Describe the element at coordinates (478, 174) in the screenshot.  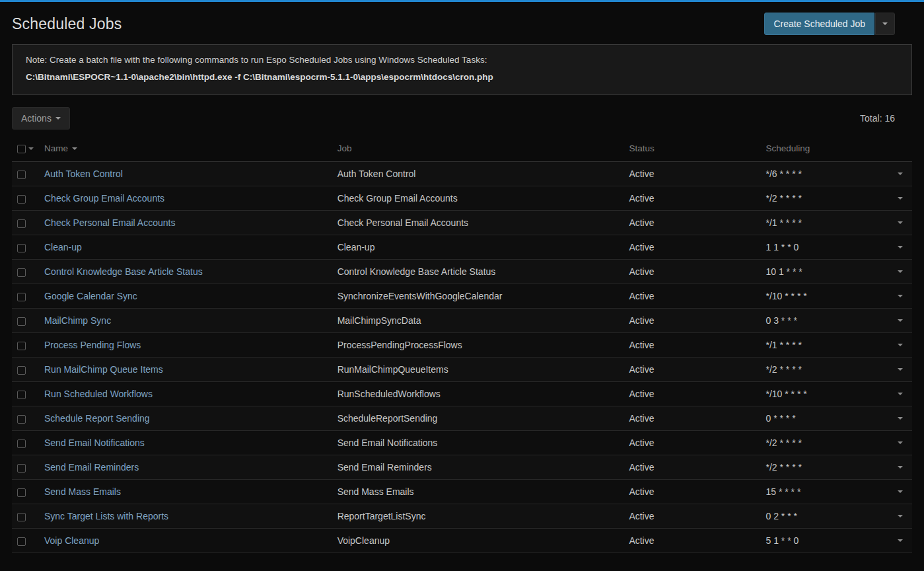
I see `job-class-cell: Auth Token Control` at that location.